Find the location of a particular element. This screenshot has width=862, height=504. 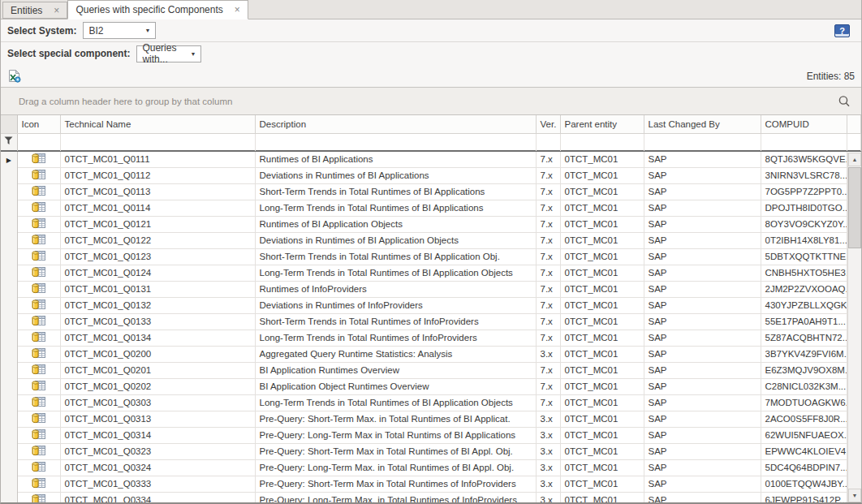

cell-compuid: 6JEWPP91S412P... is located at coordinates (804, 498).